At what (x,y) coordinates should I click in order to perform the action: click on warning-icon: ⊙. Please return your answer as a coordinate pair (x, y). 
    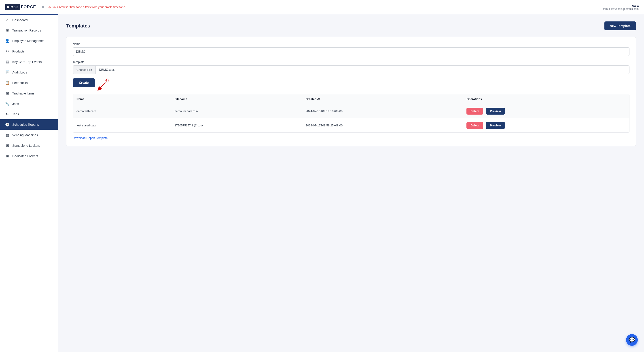
    Looking at the image, I should click on (50, 7).